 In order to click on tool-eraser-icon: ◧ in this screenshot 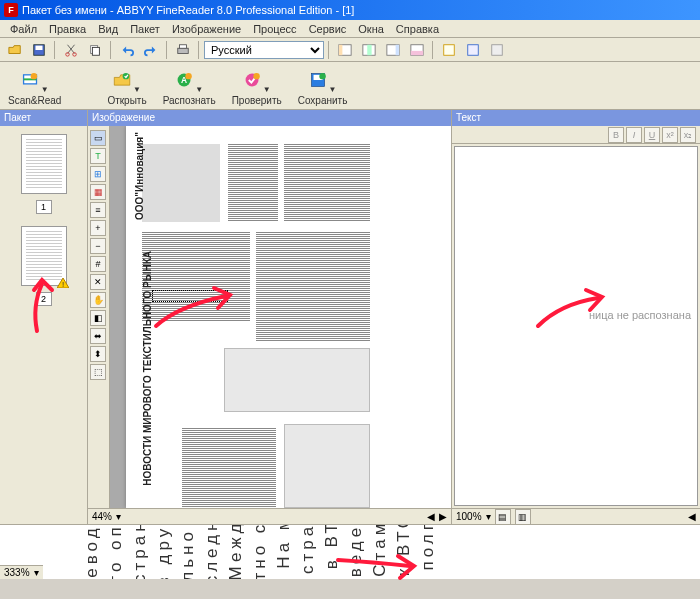, I will do `click(98, 318)`.